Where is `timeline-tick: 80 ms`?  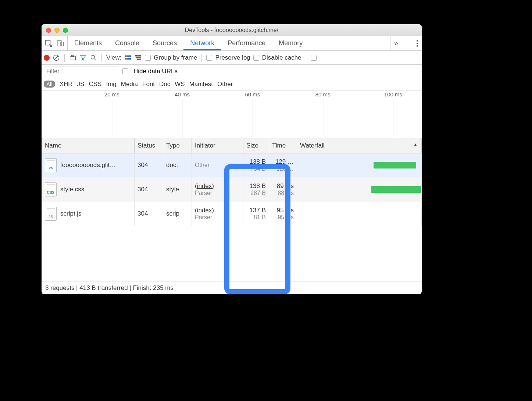
timeline-tick: 80 ms is located at coordinates (323, 94).